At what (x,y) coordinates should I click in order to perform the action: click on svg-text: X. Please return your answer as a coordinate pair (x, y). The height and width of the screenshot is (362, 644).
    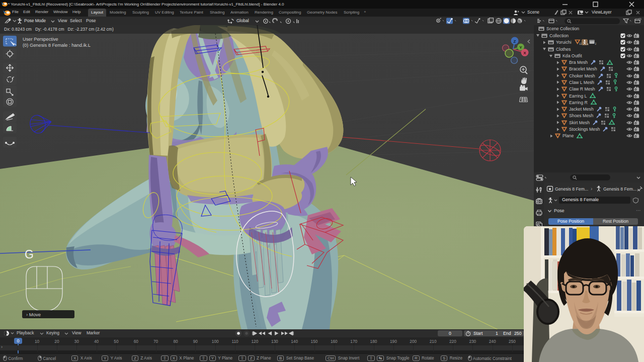
    Looking at the image, I should click on (525, 53).